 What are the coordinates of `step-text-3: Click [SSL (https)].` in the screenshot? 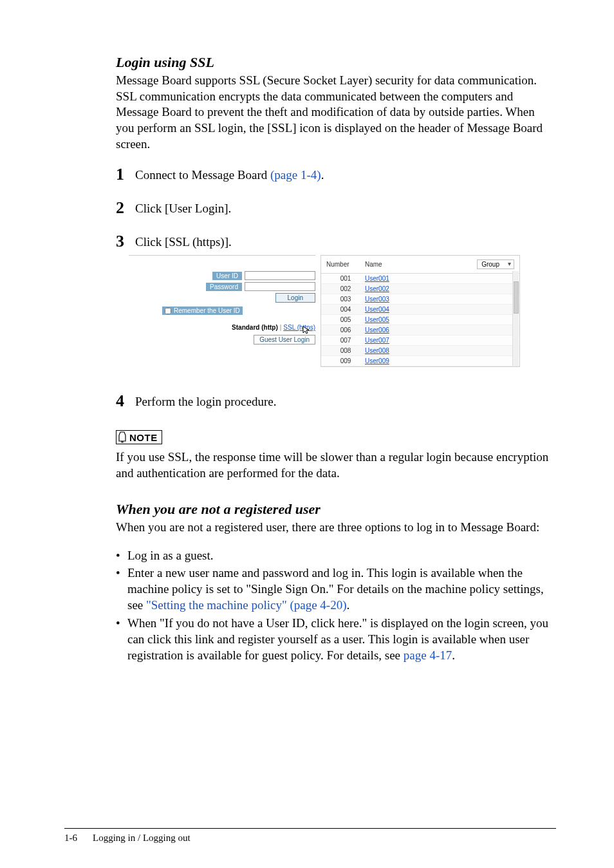 It's located at (183, 241).